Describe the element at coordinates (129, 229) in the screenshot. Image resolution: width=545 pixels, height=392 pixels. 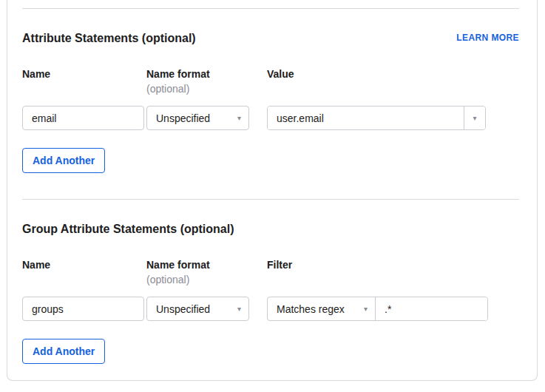
I see `section-title: Group Attribute Statements (optional)` at that location.